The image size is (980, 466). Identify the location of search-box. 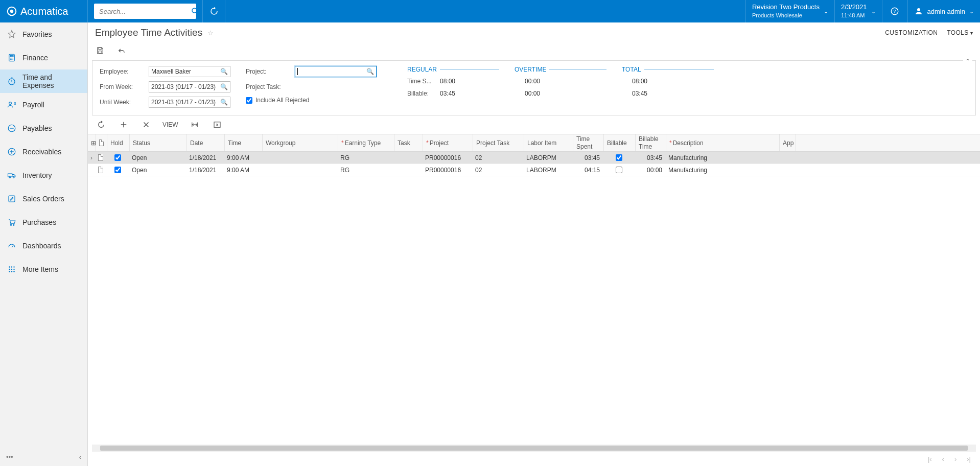
(145, 11).